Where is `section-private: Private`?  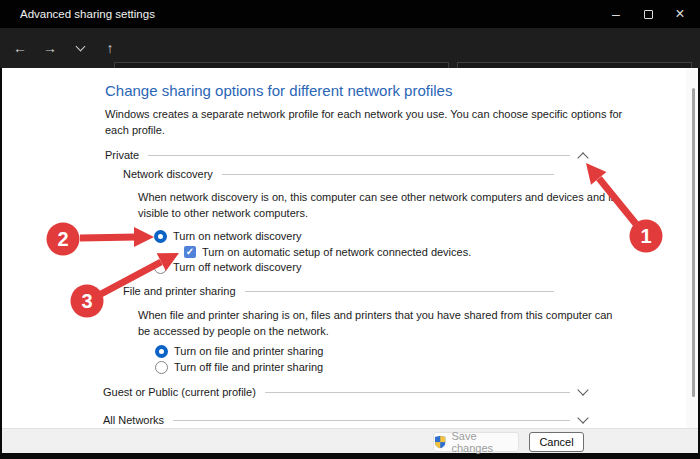 section-private: Private is located at coordinates (346, 155).